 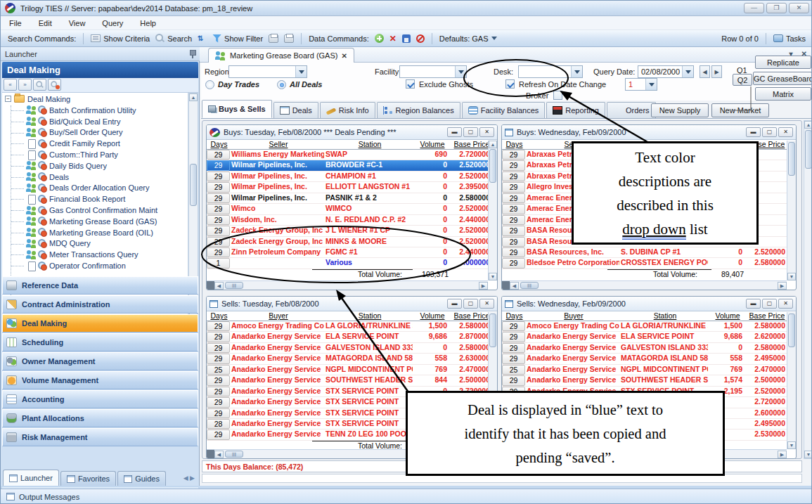 I want to click on refresh-on-date-change-label: Refresh On Date Change, so click(x=562, y=84).